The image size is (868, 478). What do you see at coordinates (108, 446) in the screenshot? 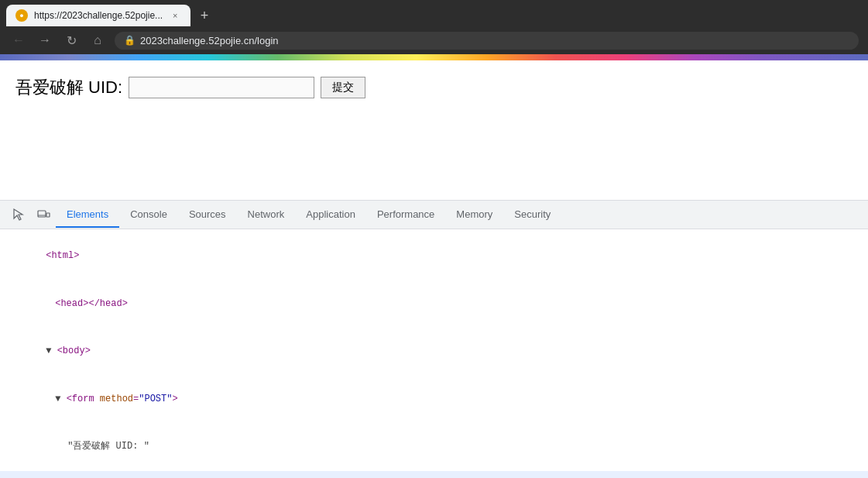
I see `text-node: "吾爱破解 UID: "` at bounding box center [108, 446].